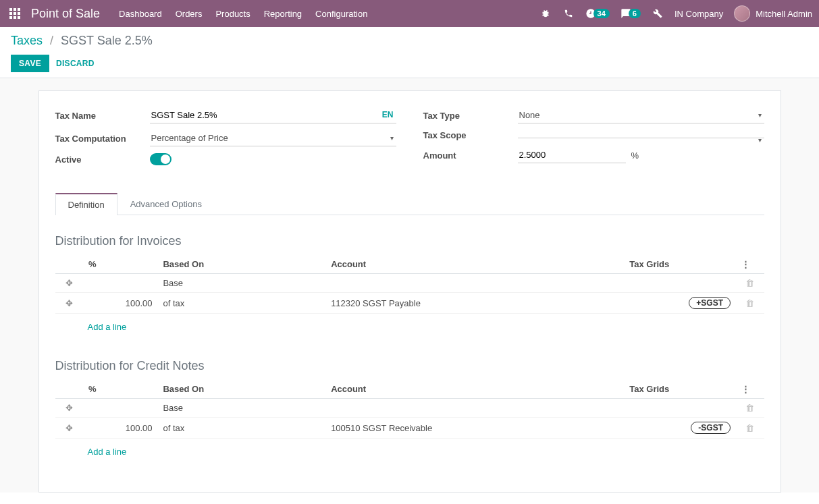 This screenshot has height=504, width=819. What do you see at coordinates (27, 40) in the screenshot?
I see `breadcrumb-root: Taxes` at bounding box center [27, 40].